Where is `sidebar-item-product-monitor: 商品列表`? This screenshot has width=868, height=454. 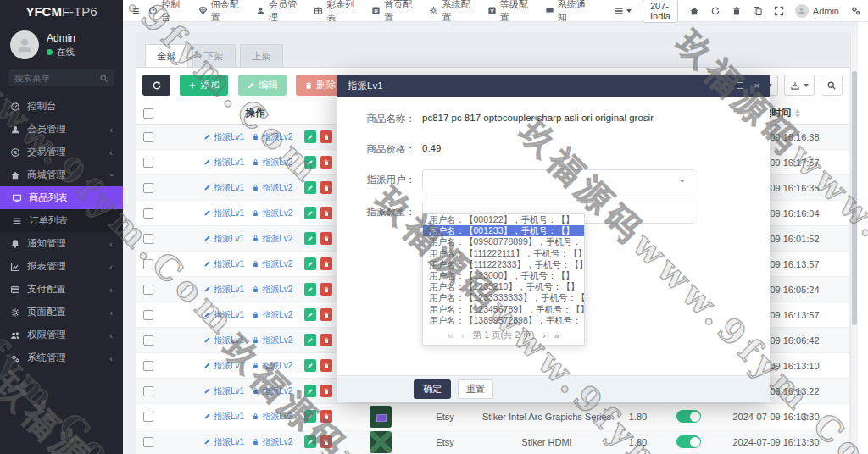
sidebar-item-product-monitor: 商品列表 is located at coordinates (61, 198).